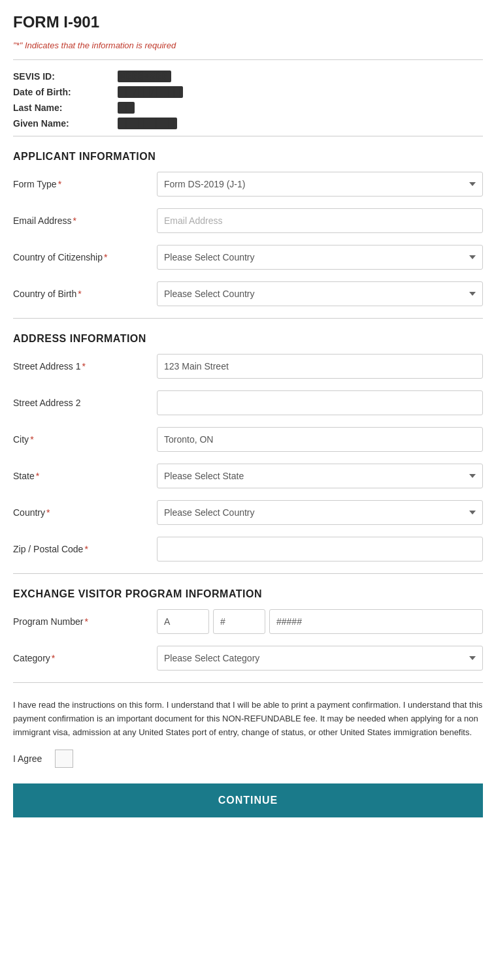  What do you see at coordinates (320, 658) in the screenshot?
I see `category-select: Please Select Category Student Exchange …` at bounding box center [320, 658].